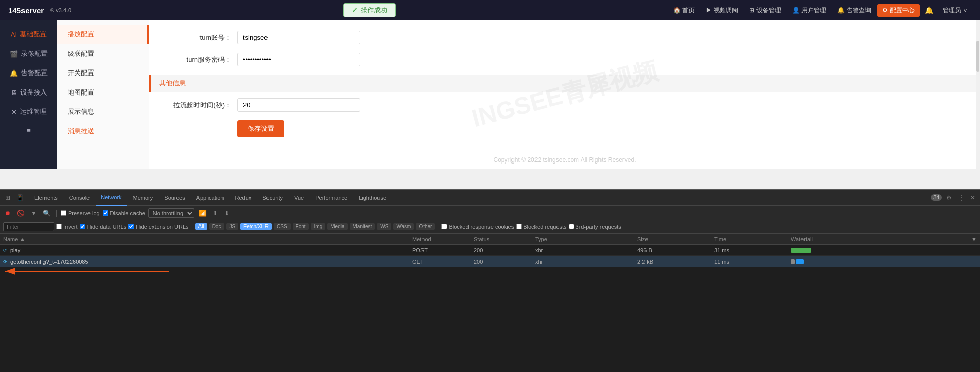  What do you see at coordinates (131, 227) in the screenshot?
I see `hide-extension-urls-checkbox` at bounding box center [131, 227].